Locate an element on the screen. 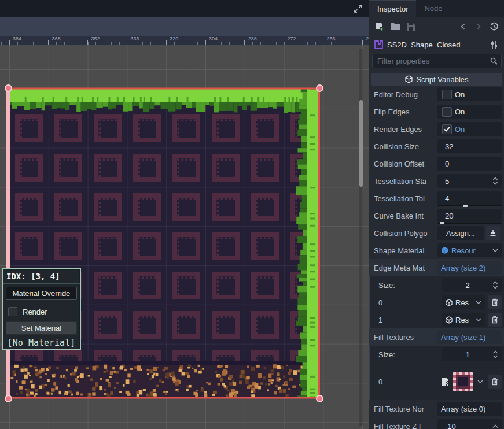 The height and width of the screenshot is (429, 504). edge-meta-size-field: 2 is located at coordinates (472, 285).